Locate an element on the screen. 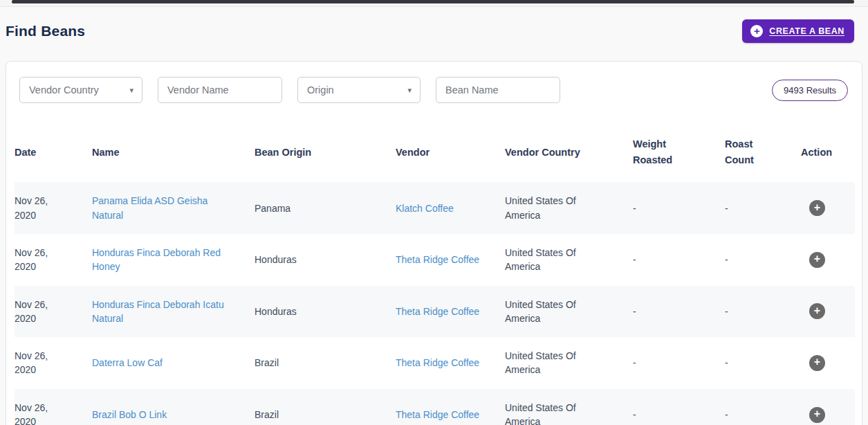  name-cell: Honduras Finca Deborah Red Honey is located at coordinates (173, 260).